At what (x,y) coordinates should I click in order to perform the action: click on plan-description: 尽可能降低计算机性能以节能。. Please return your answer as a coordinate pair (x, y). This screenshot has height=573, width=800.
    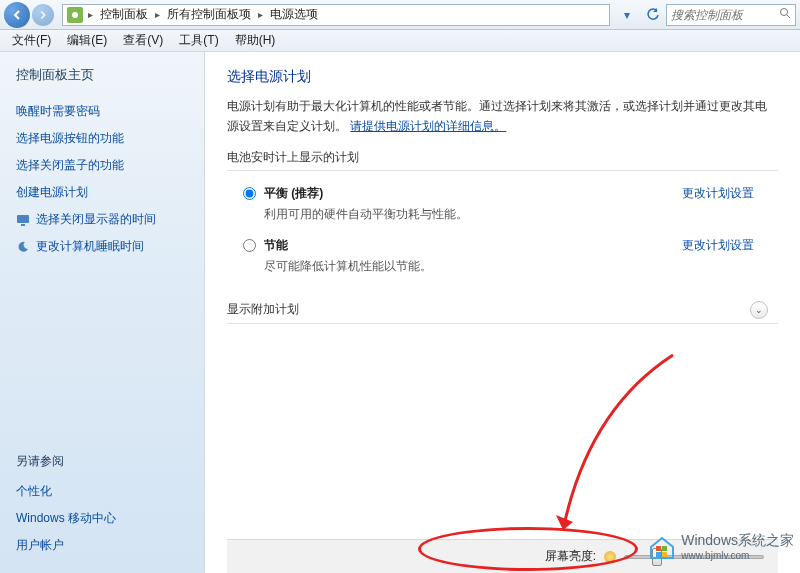
    Looking at the image, I should click on (469, 266).